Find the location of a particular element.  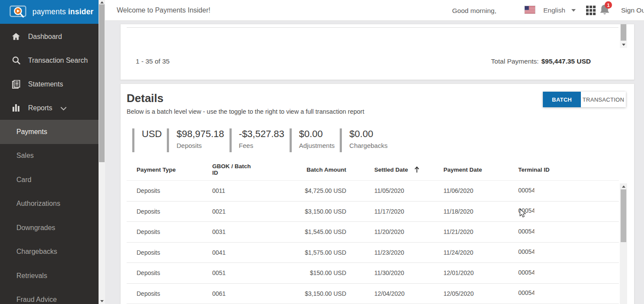

sidebar-subitem: Card is located at coordinates (49, 180).